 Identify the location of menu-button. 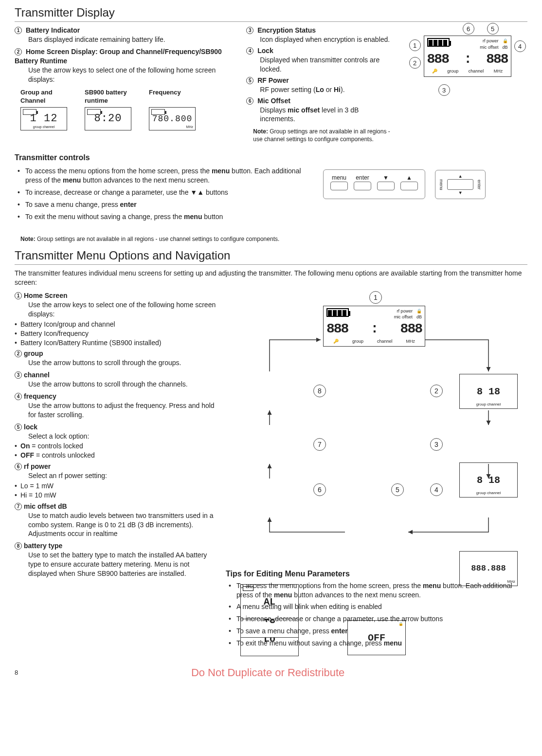
(339, 186).